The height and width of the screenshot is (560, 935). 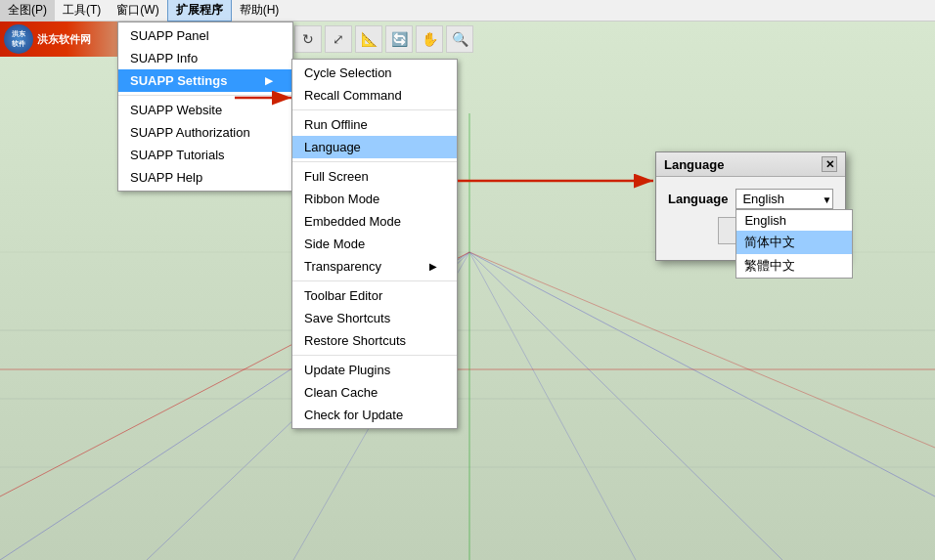 What do you see at coordinates (338, 39) in the screenshot?
I see `toolbar-btn-scale: ⤢` at bounding box center [338, 39].